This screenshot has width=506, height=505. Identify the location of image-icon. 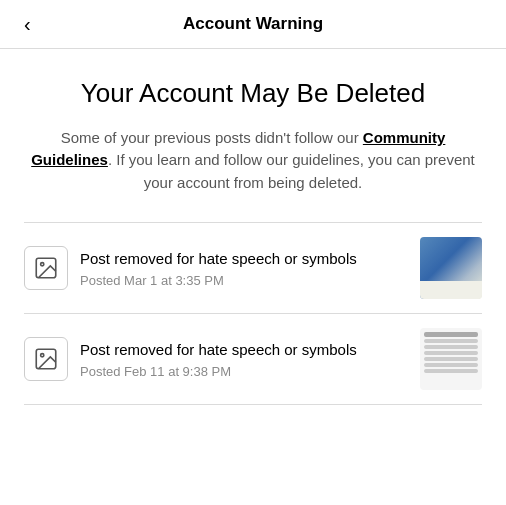
(46, 268).